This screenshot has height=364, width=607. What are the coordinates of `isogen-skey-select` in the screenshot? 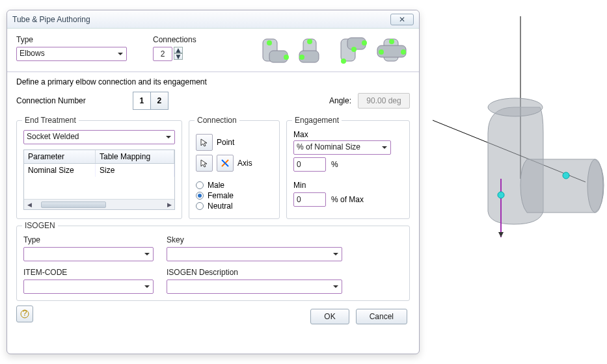 It's located at (254, 254).